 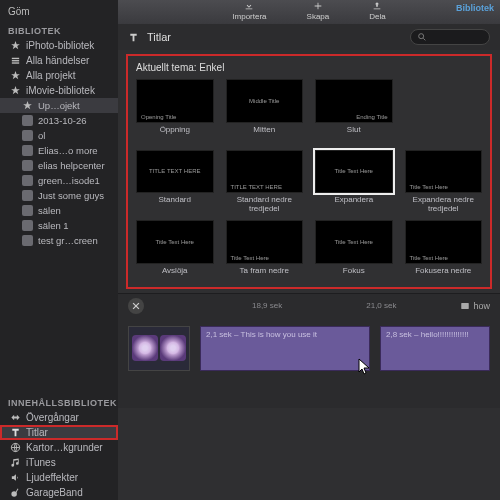 What do you see at coordinates (309, 37) in the screenshot?
I see `browser-header: Titlar` at bounding box center [309, 37].